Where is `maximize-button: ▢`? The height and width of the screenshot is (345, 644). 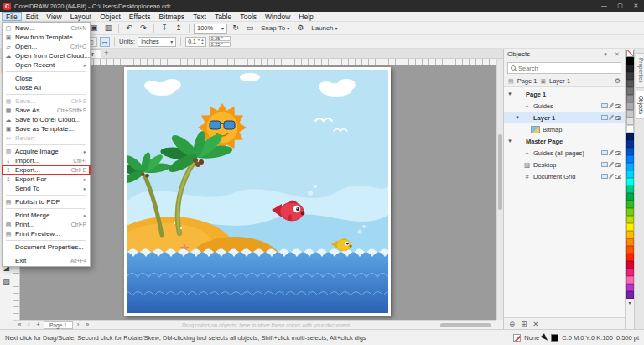 maximize-button: ▢ is located at coordinates (621, 6).